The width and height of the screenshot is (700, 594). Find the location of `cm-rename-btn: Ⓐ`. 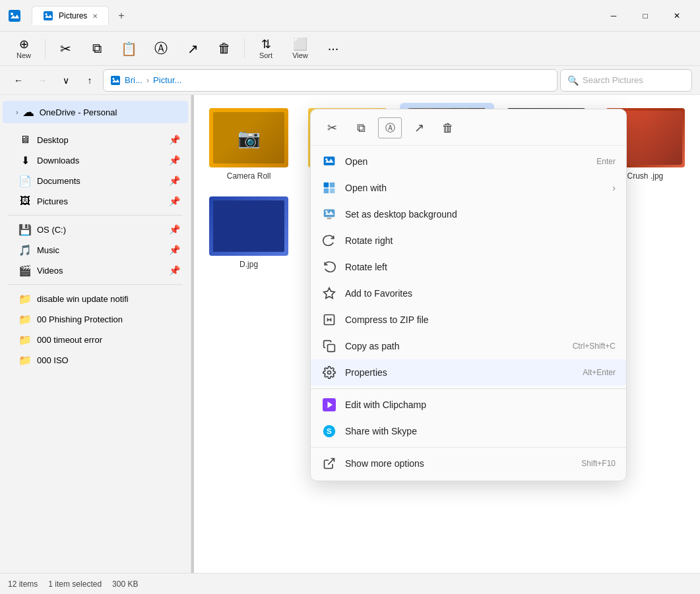

cm-rename-btn: Ⓐ is located at coordinates (390, 128).